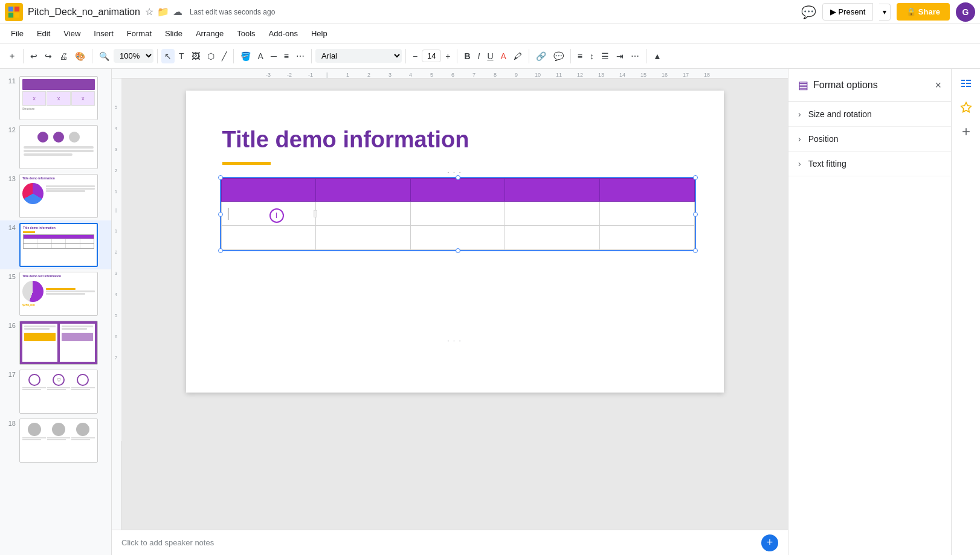 This screenshot has height=555, width=980. What do you see at coordinates (453, 75) in the screenshot?
I see `svg-text: 6` at bounding box center [453, 75].